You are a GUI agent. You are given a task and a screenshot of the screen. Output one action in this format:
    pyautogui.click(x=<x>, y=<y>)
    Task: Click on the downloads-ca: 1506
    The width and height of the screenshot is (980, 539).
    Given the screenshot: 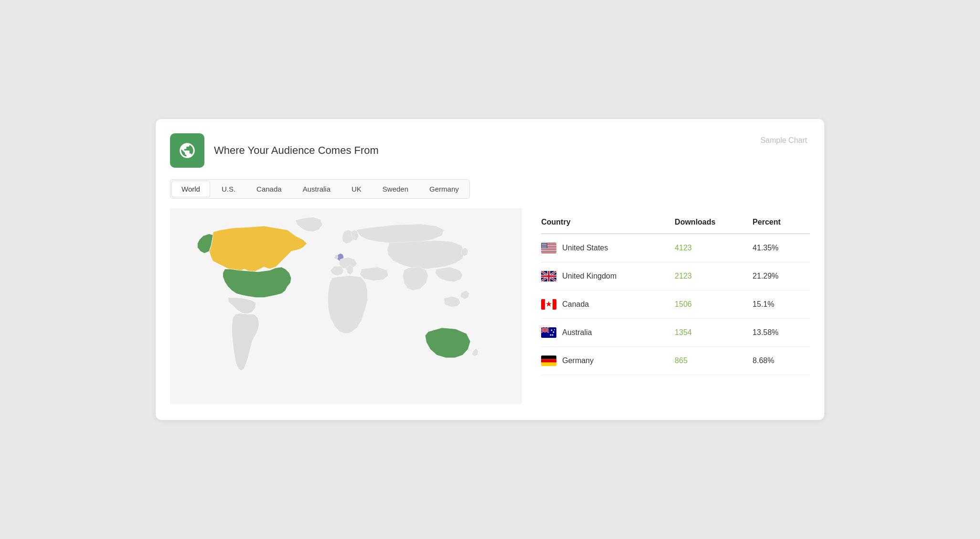 What is the action you would take?
    pyautogui.click(x=714, y=304)
    